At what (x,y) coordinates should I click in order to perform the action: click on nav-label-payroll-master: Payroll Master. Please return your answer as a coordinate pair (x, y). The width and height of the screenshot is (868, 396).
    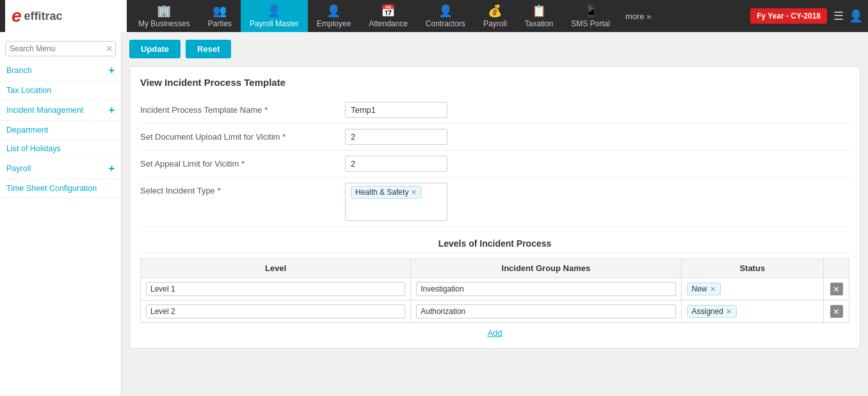
    Looking at the image, I should click on (274, 24).